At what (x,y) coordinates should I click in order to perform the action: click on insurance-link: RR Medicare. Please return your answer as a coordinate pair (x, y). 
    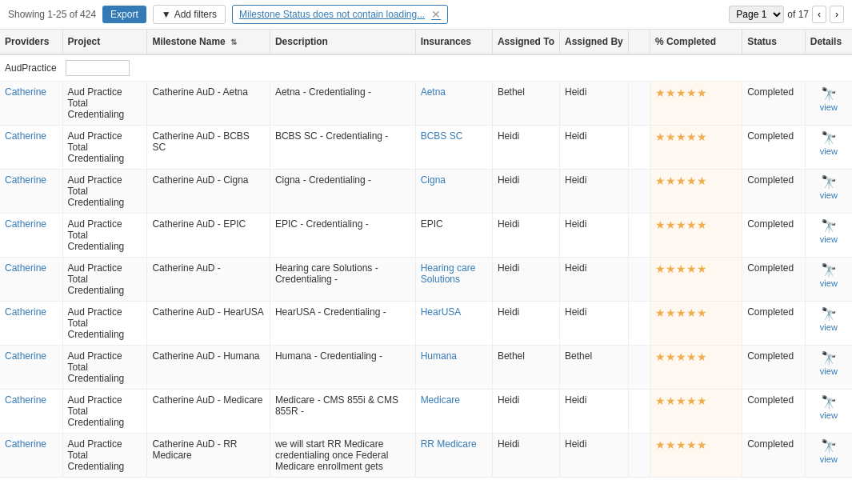
    Looking at the image, I should click on (449, 444).